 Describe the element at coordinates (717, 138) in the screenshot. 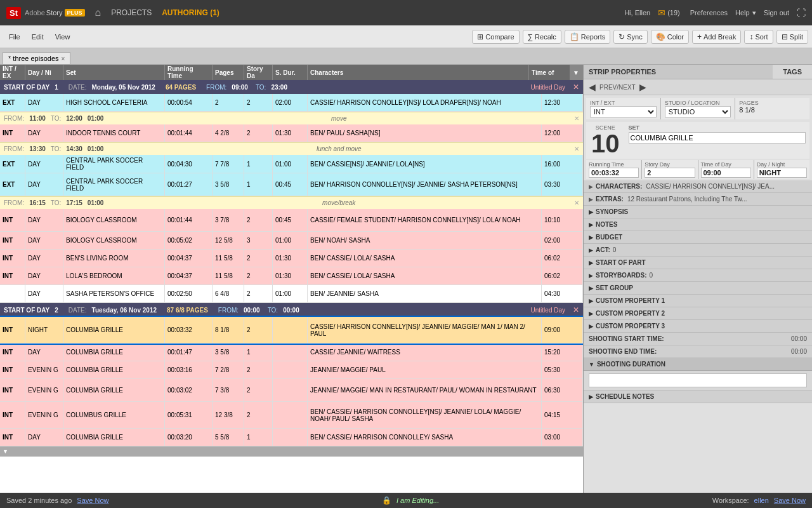

I see `set-input` at that location.